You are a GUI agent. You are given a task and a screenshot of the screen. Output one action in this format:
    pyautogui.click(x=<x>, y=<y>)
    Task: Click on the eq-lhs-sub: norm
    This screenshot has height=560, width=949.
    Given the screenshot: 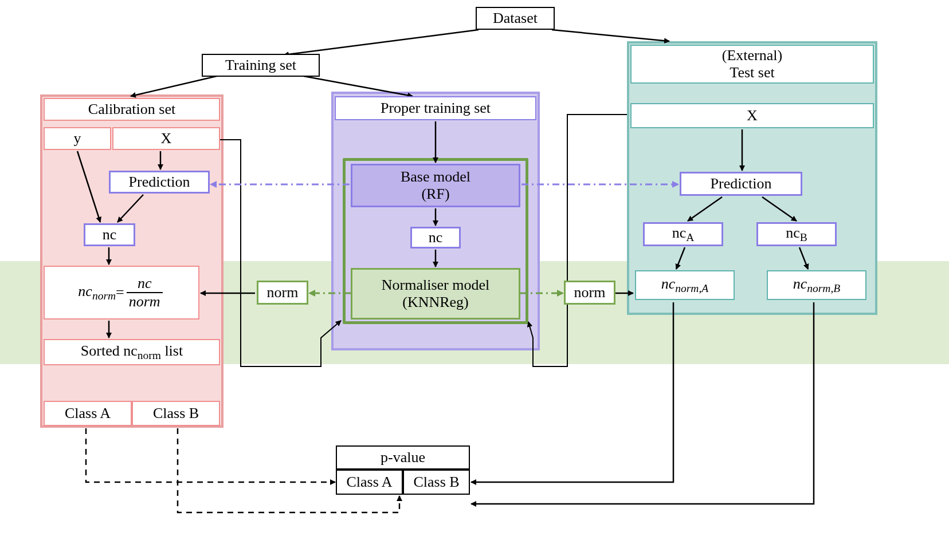 What is the action you would take?
    pyautogui.click(x=104, y=295)
    